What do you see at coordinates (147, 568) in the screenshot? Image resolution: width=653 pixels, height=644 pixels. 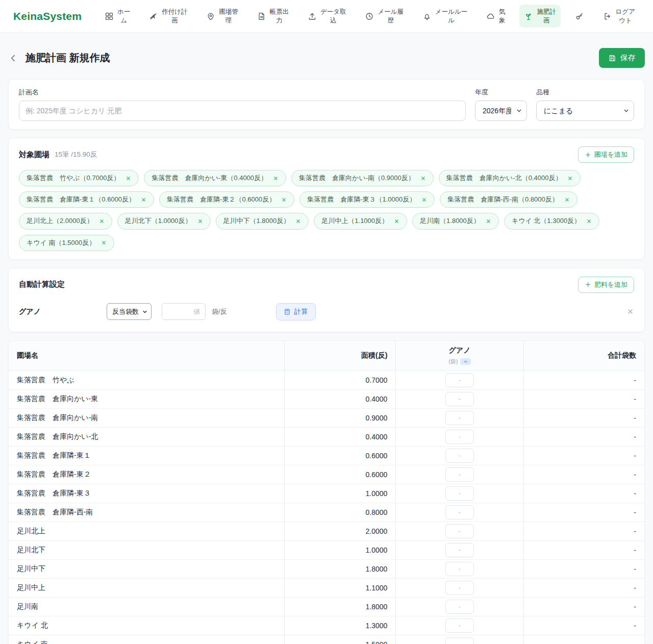 I see `field-name-cell: 足川中下` at bounding box center [147, 568].